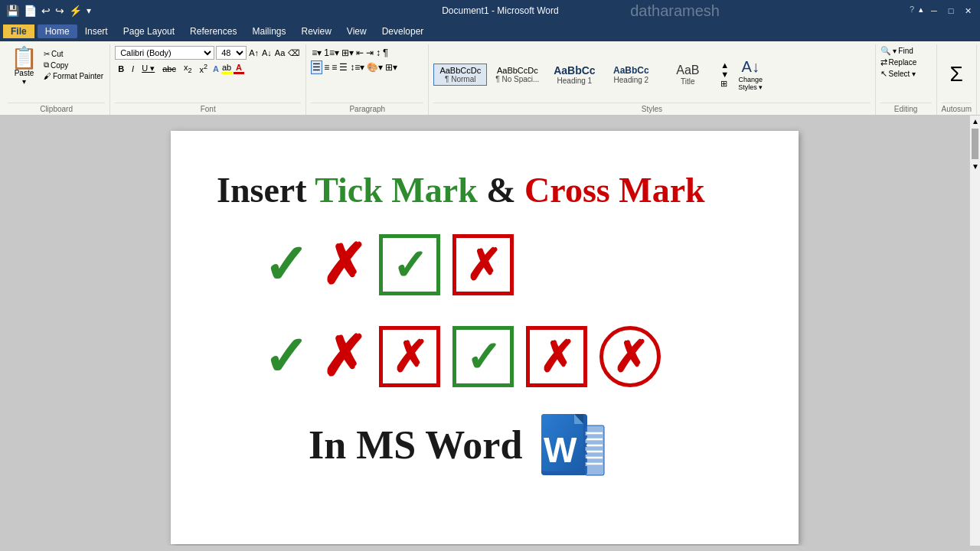  I want to click on window-title: Document1 - Microsoft Word, so click(501, 11).